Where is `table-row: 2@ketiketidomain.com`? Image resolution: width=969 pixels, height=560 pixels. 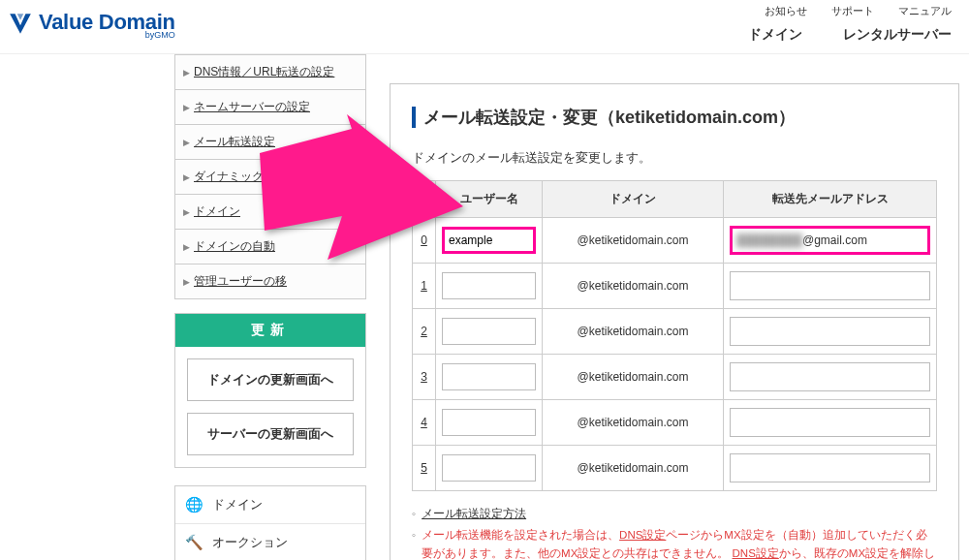 table-row: 2@ketiketidomain.com is located at coordinates (674, 331).